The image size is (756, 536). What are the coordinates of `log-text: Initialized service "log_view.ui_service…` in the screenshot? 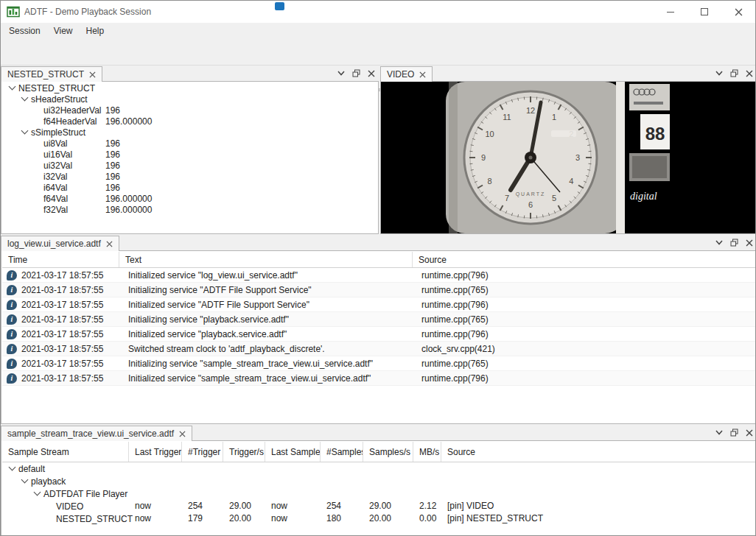 It's located at (213, 275).